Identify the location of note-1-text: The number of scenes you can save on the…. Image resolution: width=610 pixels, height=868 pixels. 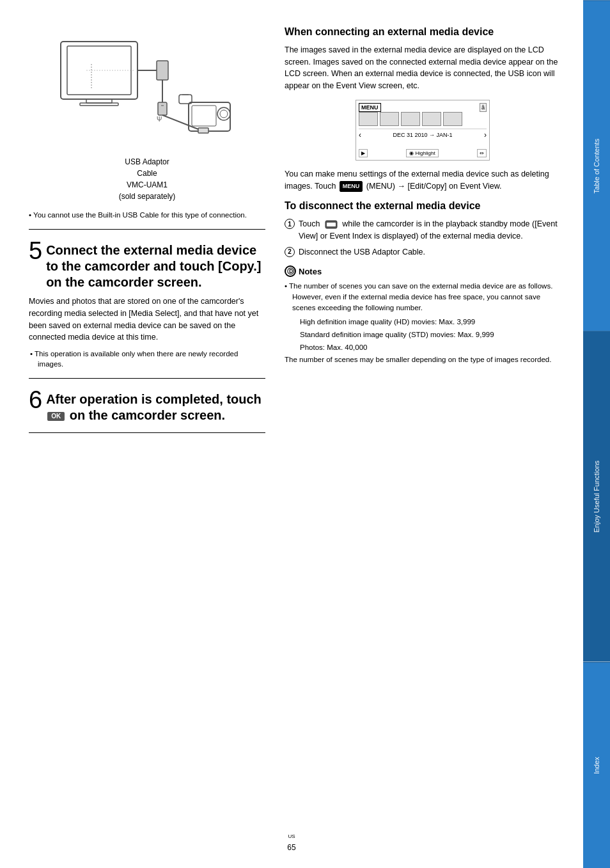
(421, 297).